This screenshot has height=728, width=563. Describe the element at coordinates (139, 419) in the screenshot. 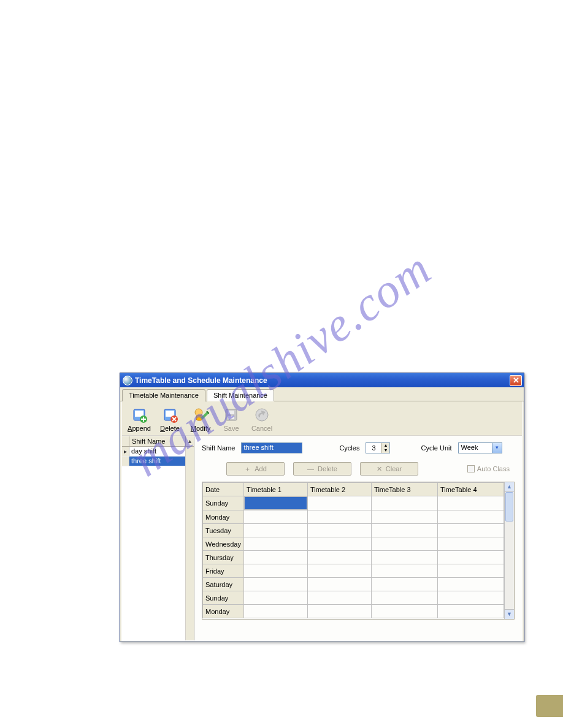

I see `append-button: Append` at that location.